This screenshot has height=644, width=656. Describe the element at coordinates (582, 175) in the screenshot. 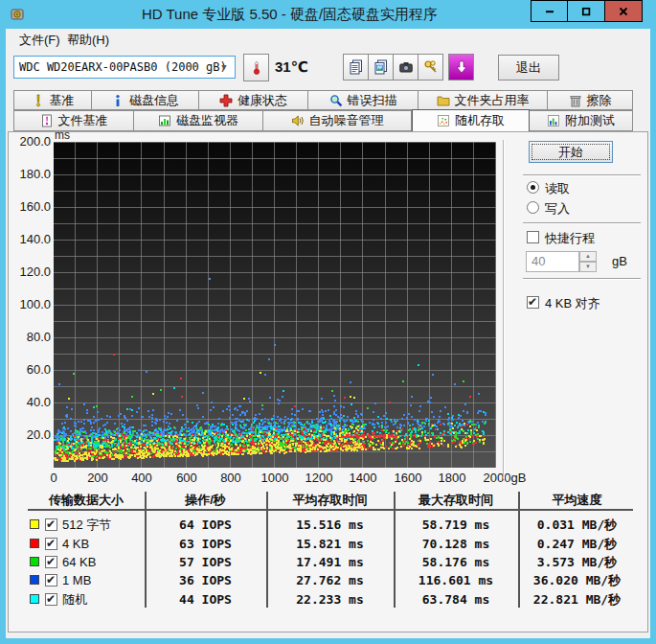

I see `separator` at that location.